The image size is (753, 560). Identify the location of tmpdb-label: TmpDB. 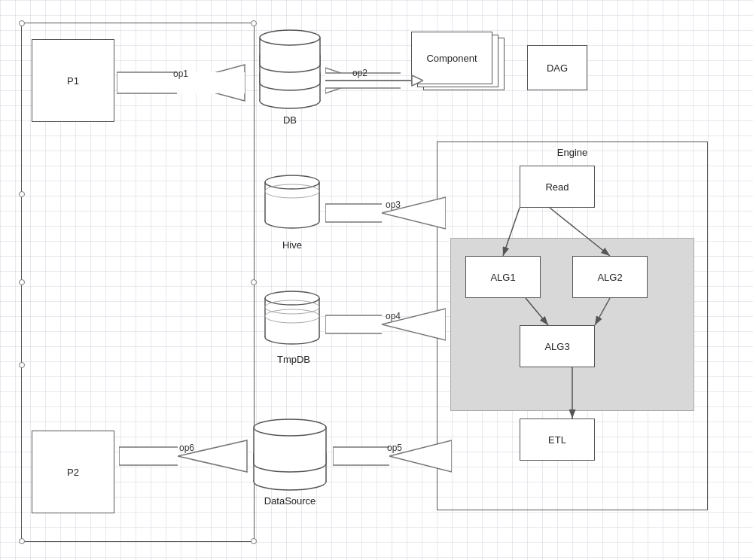
(294, 360).